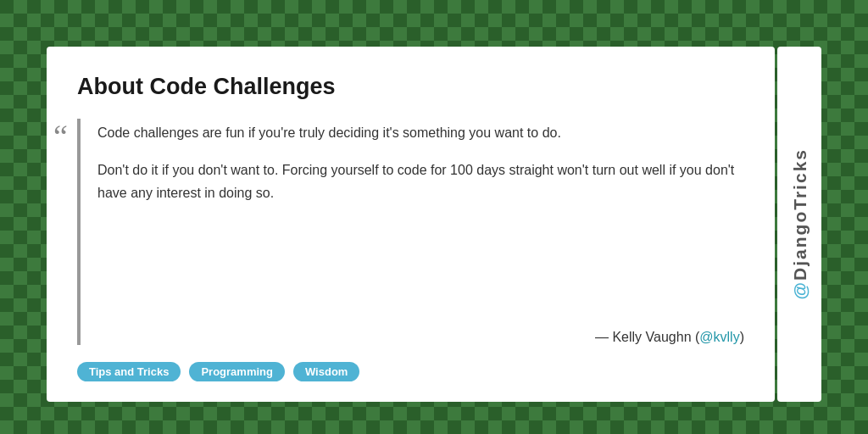 The width and height of the screenshot is (868, 434). I want to click on quote-text: Code challenges are fun if you're truly …, so click(420, 161).